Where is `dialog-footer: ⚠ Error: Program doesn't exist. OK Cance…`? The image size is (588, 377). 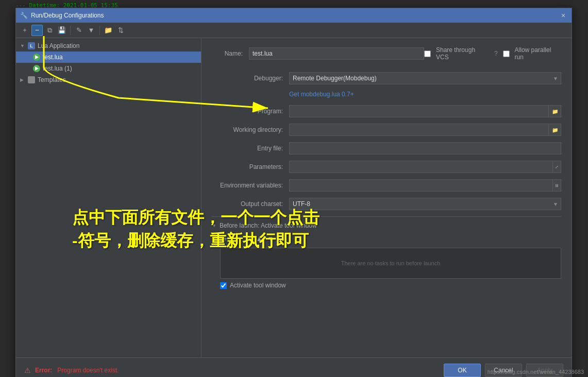 dialog-footer: ⚠ Error: Program doesn't exist. OK Cance… is located at coordinates (294, 367).